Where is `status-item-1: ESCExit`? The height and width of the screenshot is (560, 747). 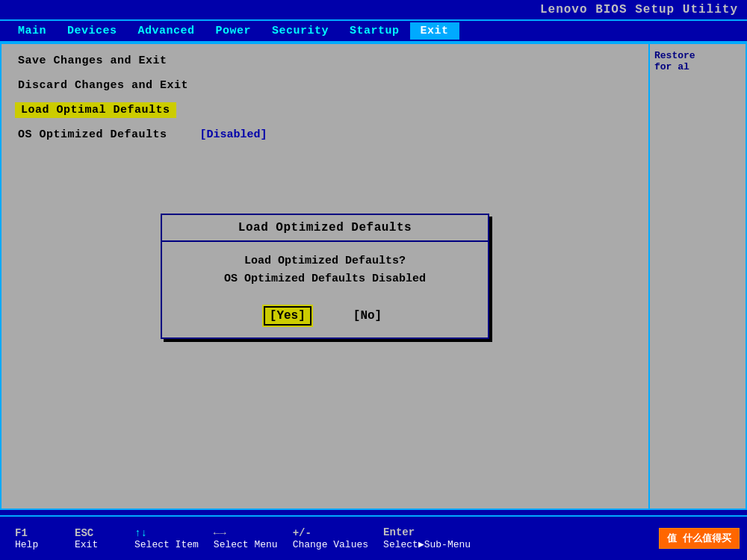 status-item-1: ESCExit is located at coordinates (97, 539).